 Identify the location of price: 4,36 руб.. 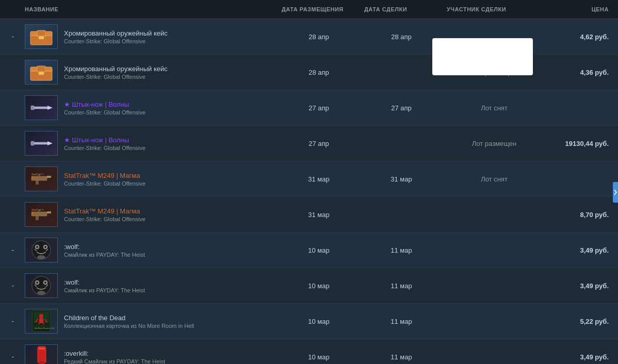
(579, 72).